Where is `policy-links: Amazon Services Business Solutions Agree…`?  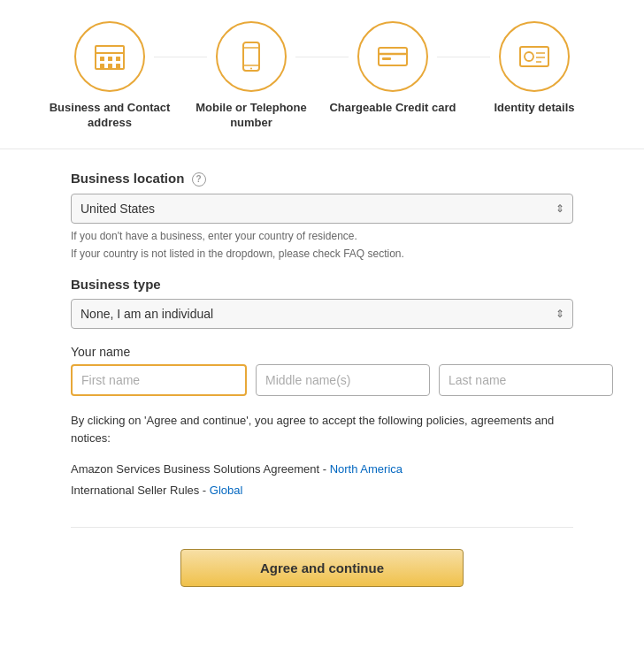
policy-links: Amazon Services Business Solutions Agree… is located at coordinates (322, 479).